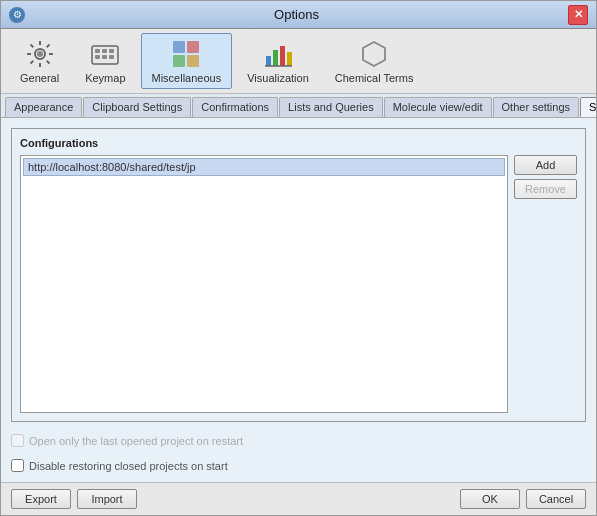 The width and height of the screenshot is (597, 516). Describe the element at coordinates (298, 498) in the screenshot. I see `footer: Export Import OK Cancel` at that location.